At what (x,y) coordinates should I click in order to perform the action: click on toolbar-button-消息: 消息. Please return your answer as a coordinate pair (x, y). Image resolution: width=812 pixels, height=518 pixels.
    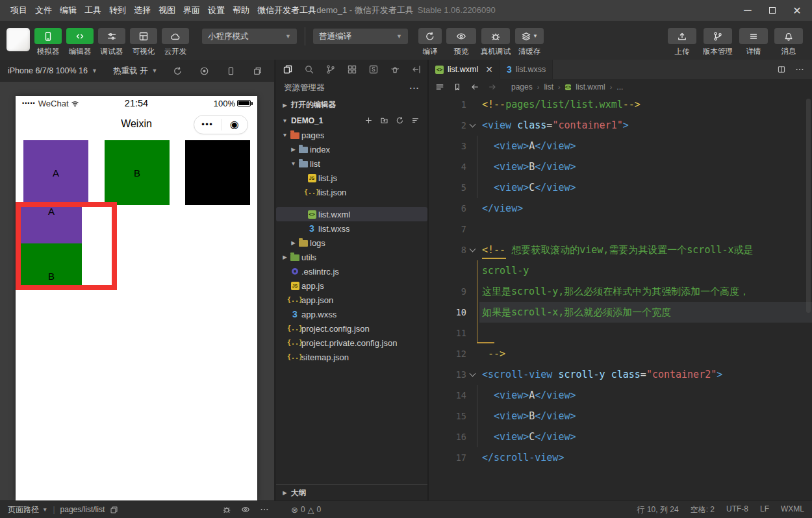
    Looking at the image, I should click on (789, 39).